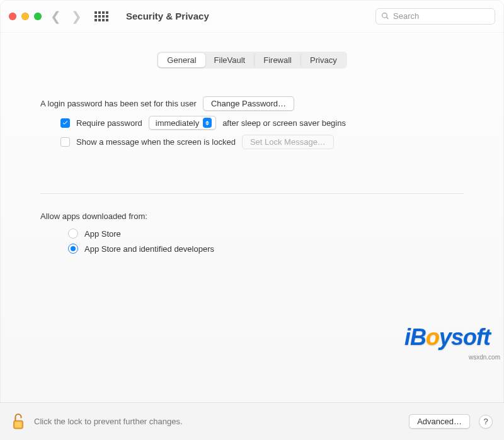 Image resolution: width=504 pixels, height=440 pixels. What do you see at coordinates (101, 16) in the screenshot?
I see `show-all-icon` at bounding box center [101, 16].